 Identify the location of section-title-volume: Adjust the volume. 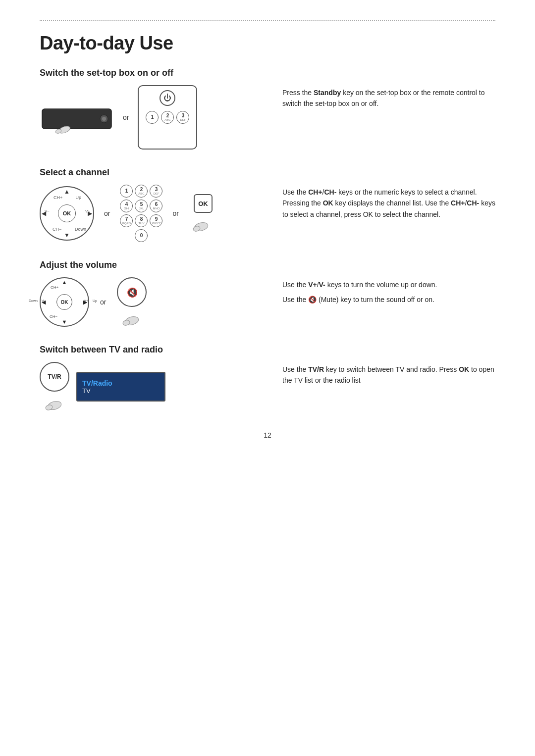
(268, 265).